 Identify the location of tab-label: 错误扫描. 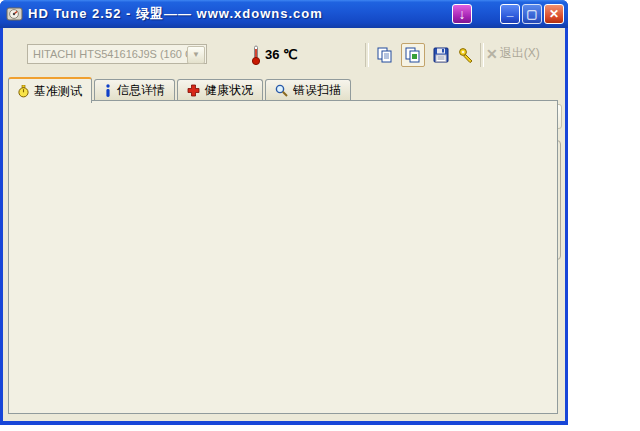
(317, 90).